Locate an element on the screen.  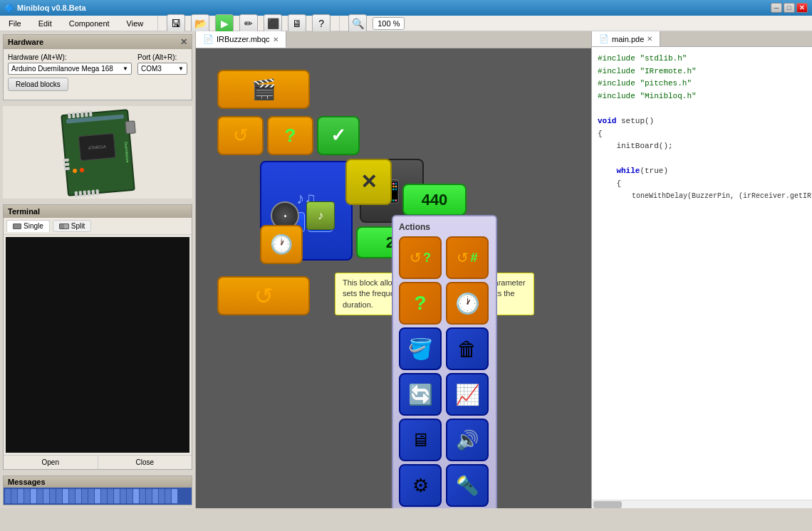
single-icon is located at coordinates (17, 226).